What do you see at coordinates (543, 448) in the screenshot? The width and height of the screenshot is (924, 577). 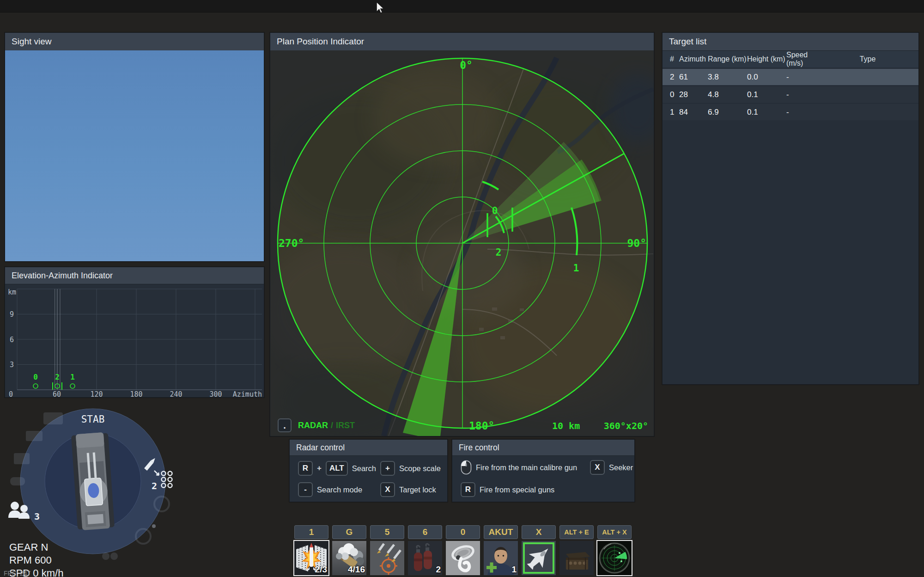 I see `fire-control-title: Fire control` at bounding box center [543, 448].